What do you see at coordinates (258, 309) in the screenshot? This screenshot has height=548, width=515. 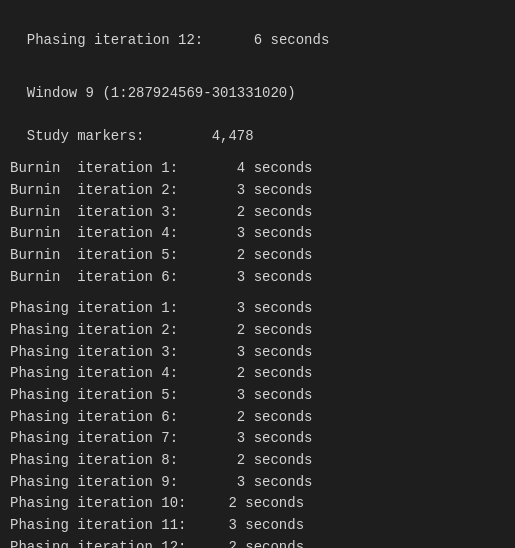 I see `phasing-iteration-line: Phasing iteration 1: 3 seconds` at bounding box center [258, 309].